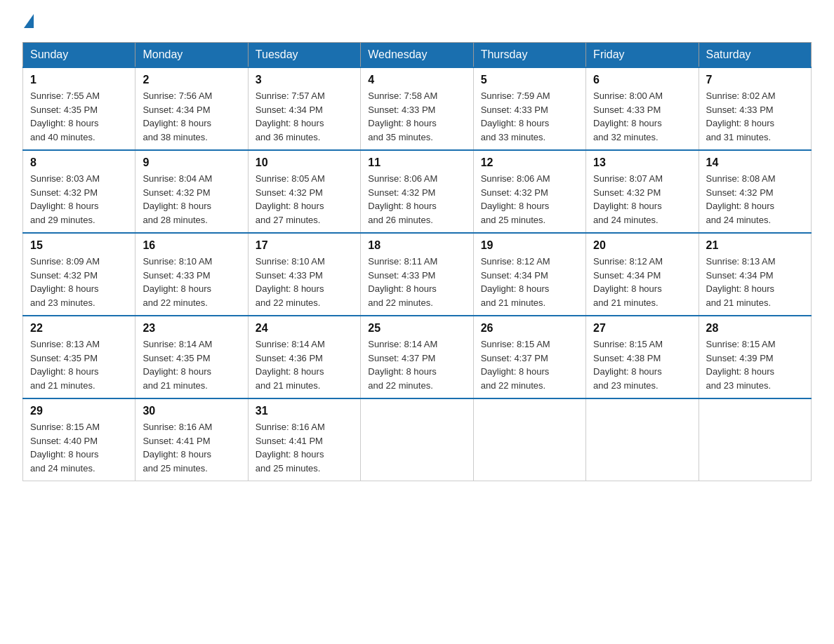 The width and height of the screenshot is (834, 644). I want to click on weekday-header-wednesday: Wednesday, so click(417, 55).